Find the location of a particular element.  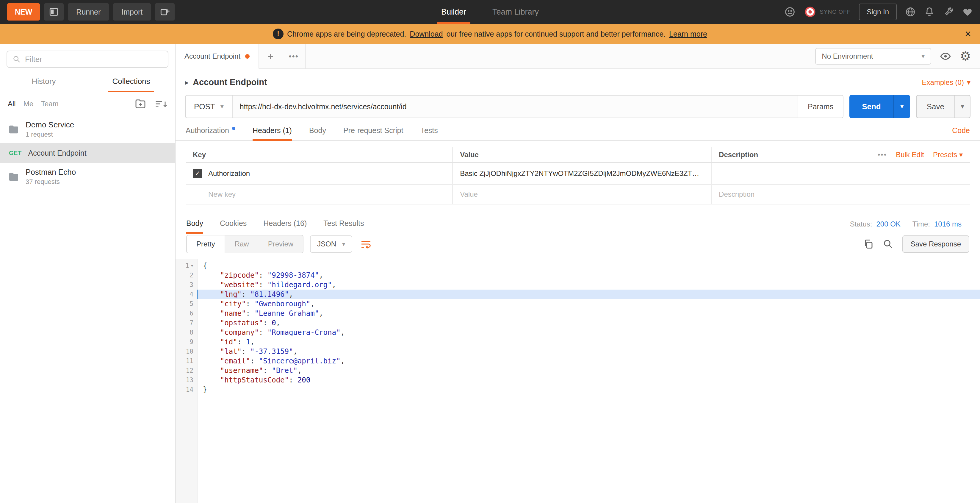

new-button: NEW is located at coordinates (24, 12).